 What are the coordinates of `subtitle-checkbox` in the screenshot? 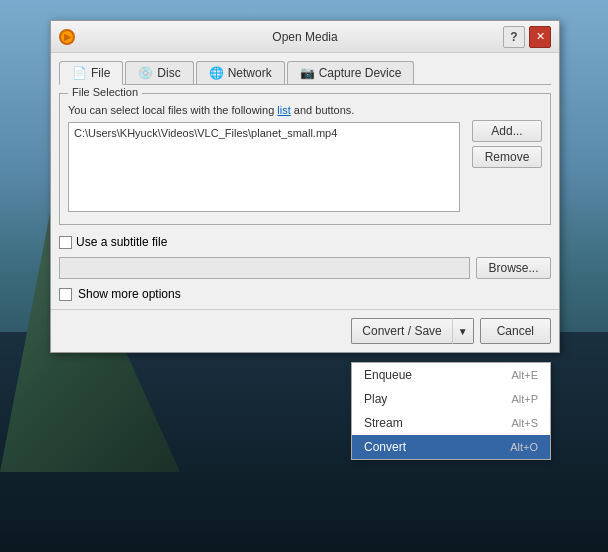 It's located at (66, 242).